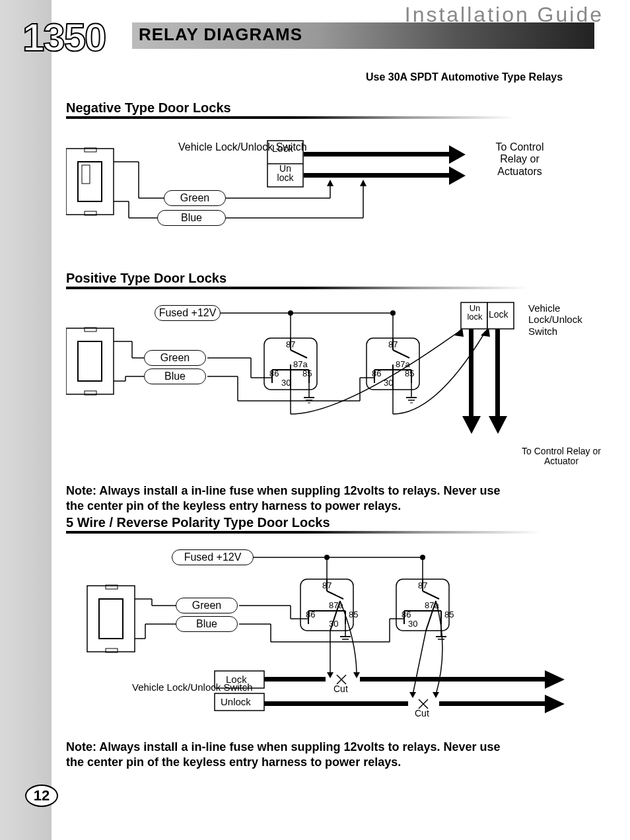 The width and height of the screenshot is (630, 840). Describe the element at coordinates (376, 374) in the screenshot. I see `pos-r2-86: 86` at that location.